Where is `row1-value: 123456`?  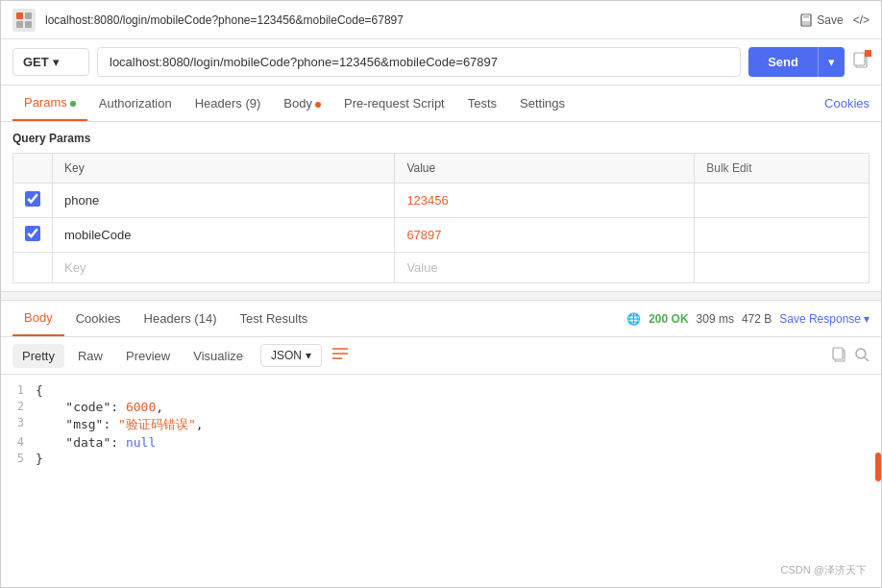 row1-value: 123456 is located at coordinates (545, 201).